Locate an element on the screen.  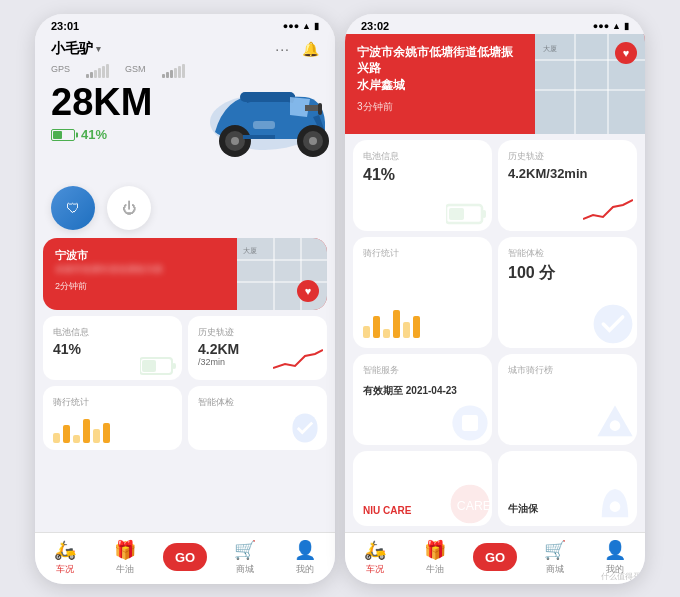
profile-nav-icon-2: 👤 is located at coordinates (615, 550).